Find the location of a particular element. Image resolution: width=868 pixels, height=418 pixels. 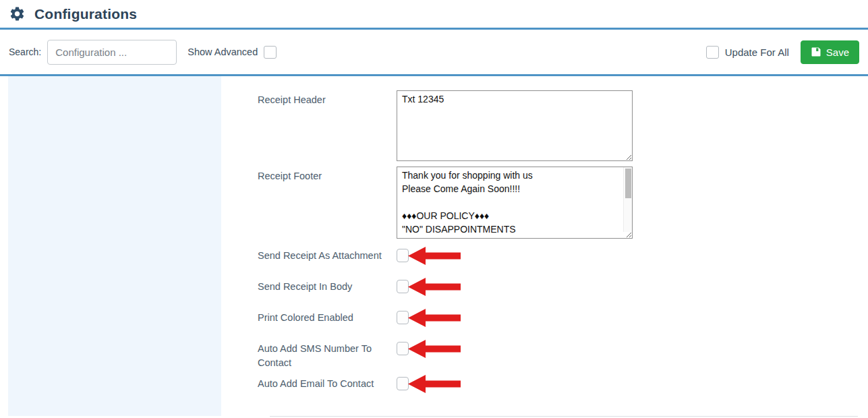

receipt-header-row: Receipt Header Txt 12345 is located at coordinates (562, 125).